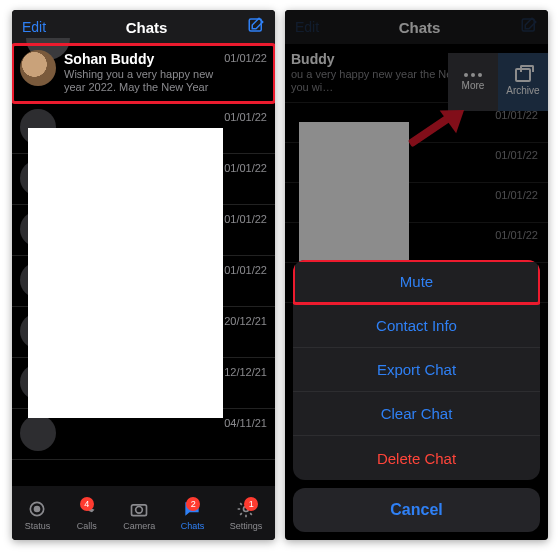  What do you see at coordinates (193, 515) in the screenshot?
I see `tab-chats: 2 Chats` at bounding box center [193, 515].